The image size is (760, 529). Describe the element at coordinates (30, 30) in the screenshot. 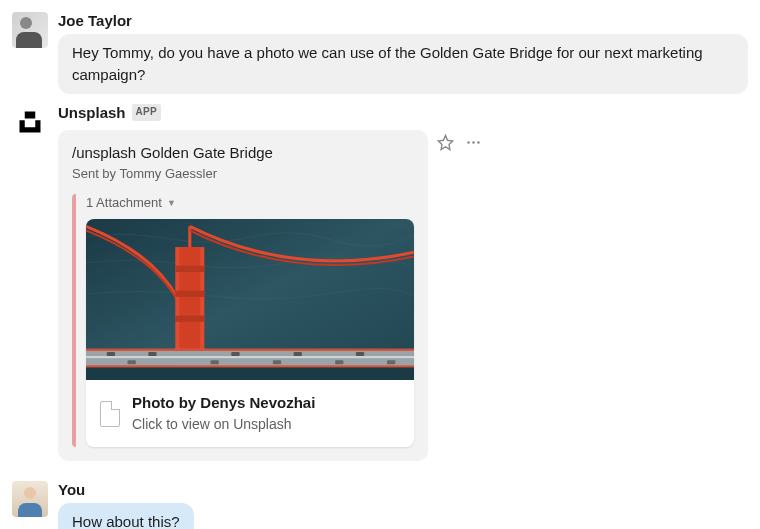

I see `avatar-joe` at that location.